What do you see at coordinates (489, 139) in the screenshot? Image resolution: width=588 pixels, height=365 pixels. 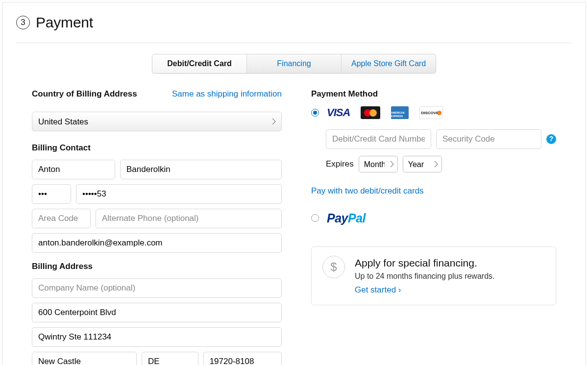 I see `security-code-field` at bounding box center [489, 139].